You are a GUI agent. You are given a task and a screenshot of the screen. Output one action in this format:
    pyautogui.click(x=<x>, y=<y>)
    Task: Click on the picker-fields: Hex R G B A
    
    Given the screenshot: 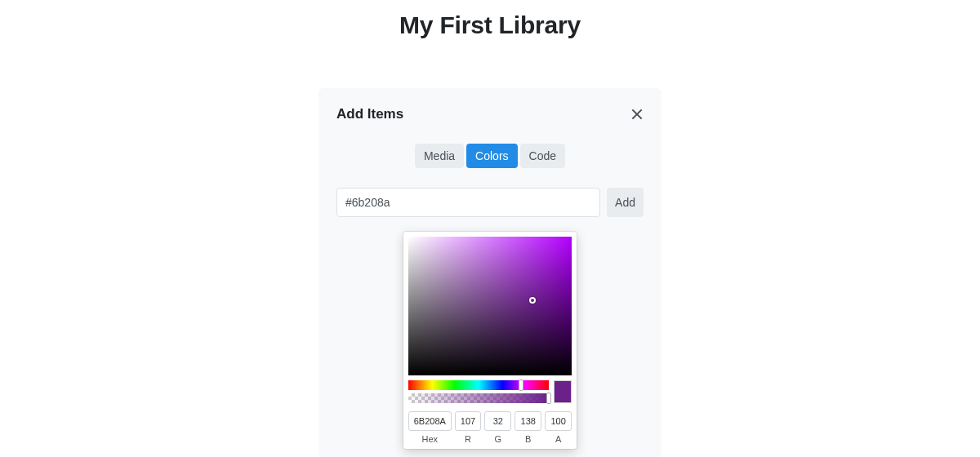 What is the action you would take?
    pyautogui.click(x=490, y=428)
    